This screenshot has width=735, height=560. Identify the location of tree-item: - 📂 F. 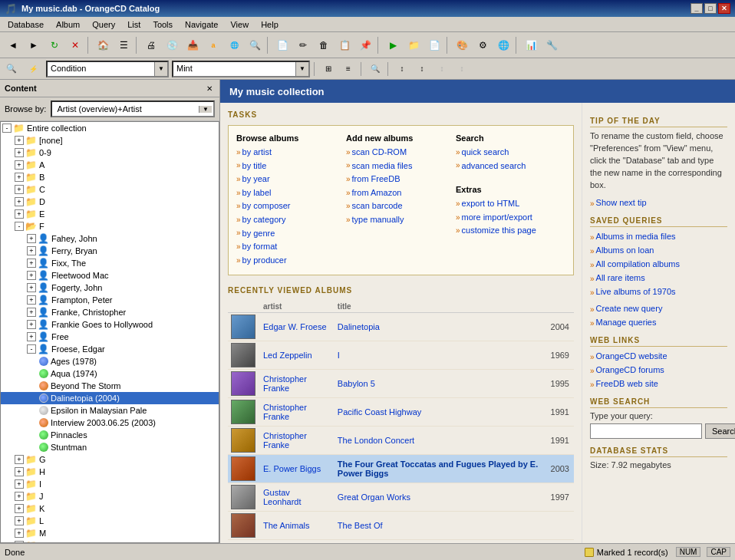
(110, 226).